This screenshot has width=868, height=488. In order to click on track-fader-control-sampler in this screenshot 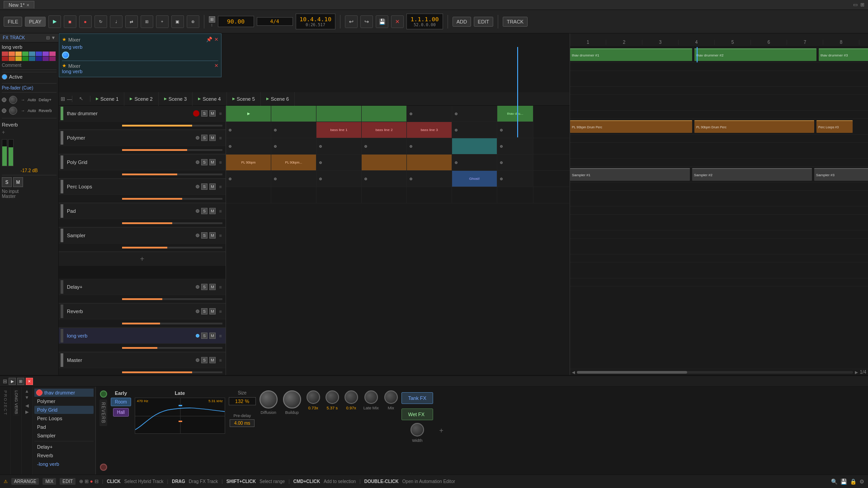, I will do `click(172, 248)`.